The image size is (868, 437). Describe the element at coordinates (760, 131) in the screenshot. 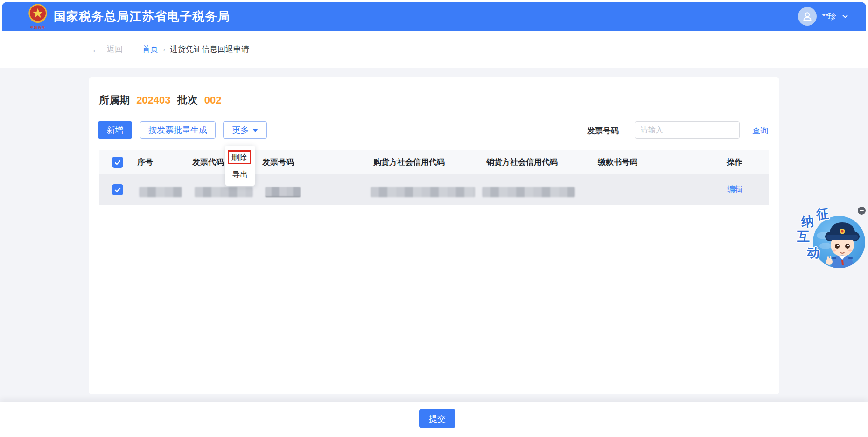

I see `search-link: 查询` at that location.